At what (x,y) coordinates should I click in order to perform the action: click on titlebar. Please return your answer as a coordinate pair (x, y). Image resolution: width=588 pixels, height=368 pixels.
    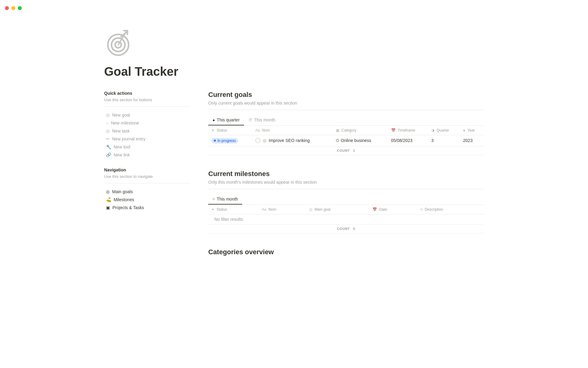
    Looking at the image, I should click on (294, 8).